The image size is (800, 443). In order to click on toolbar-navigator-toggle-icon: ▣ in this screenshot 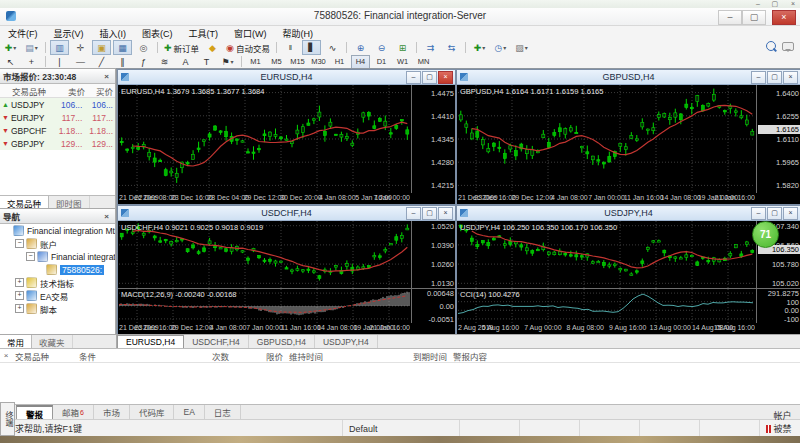, I will do `click(102, 48)`.